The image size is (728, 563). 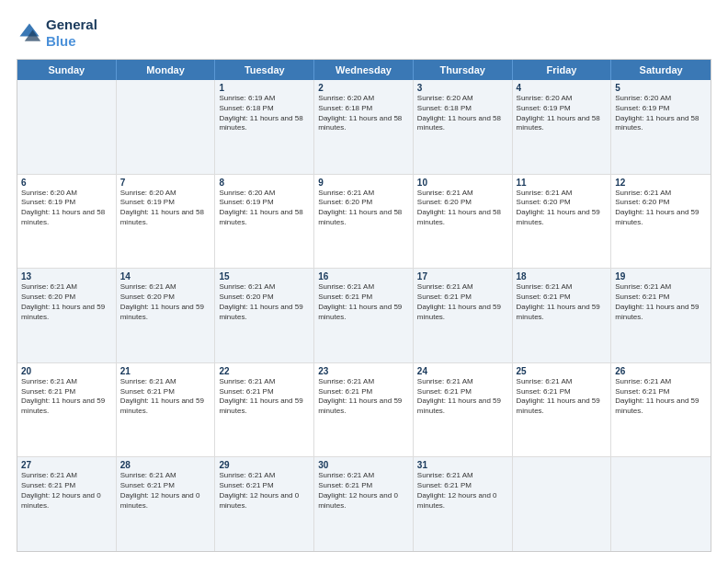 What do you see at coordinates (661, 276) in the screenshot?
I see `day-number: 19` at bounding box center [661, 276].